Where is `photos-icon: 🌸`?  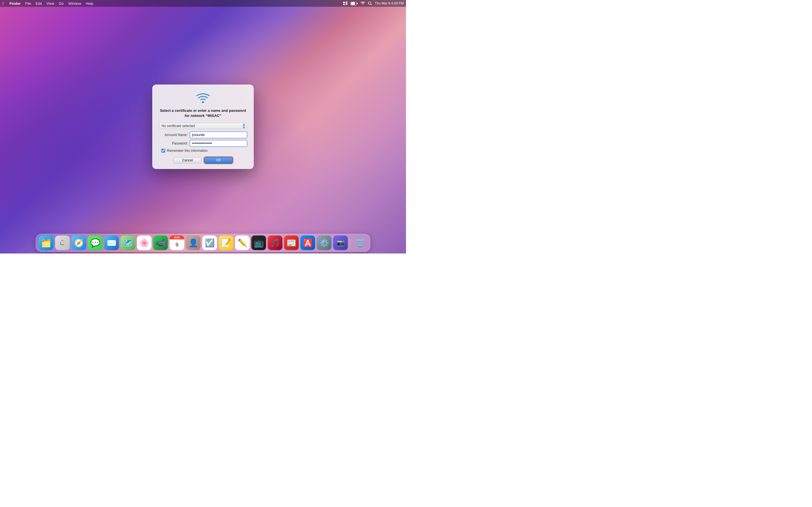 photos-icon: 🌸 is located at coordinates (144, 243).